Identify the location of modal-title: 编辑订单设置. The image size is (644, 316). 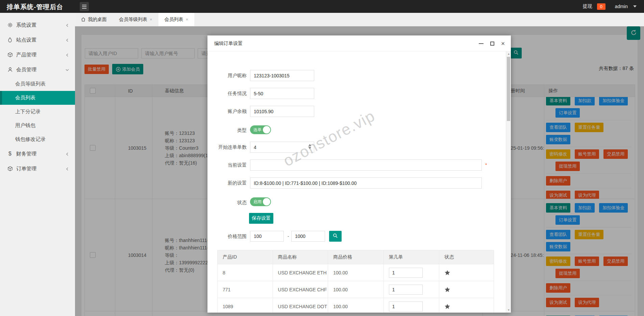
(228, 44).